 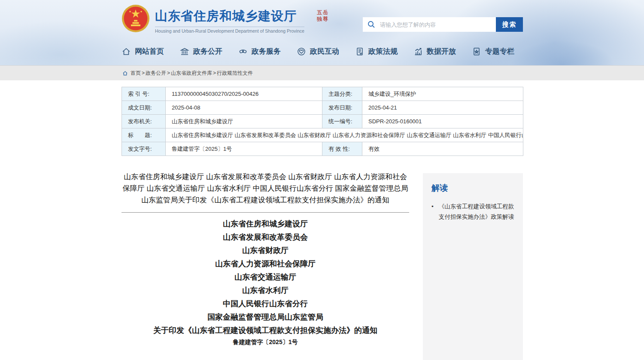 I want to click on nav-item-gov-disclosure: 政务公开, so click(x=201, y=52).